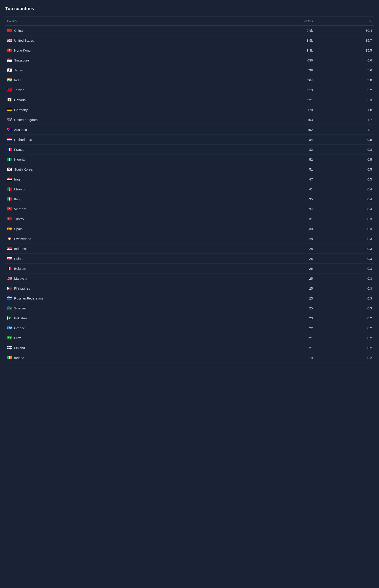 This screenshot has height=588, width=379. What do you see at coordinates (190, 269) in the screenshot?
I see `table-row: 🇧🇪Belgium260.3` at bounding box center [190, 269].